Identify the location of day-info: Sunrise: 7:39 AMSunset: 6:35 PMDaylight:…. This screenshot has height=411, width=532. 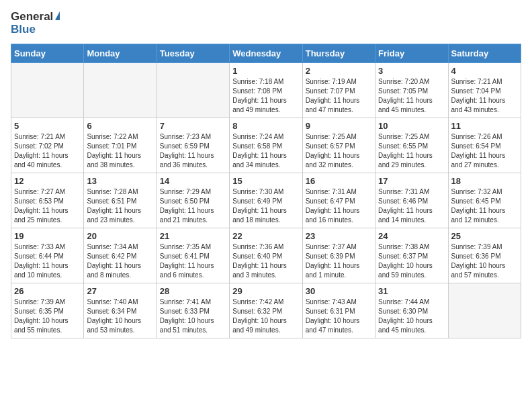
(47, 316).